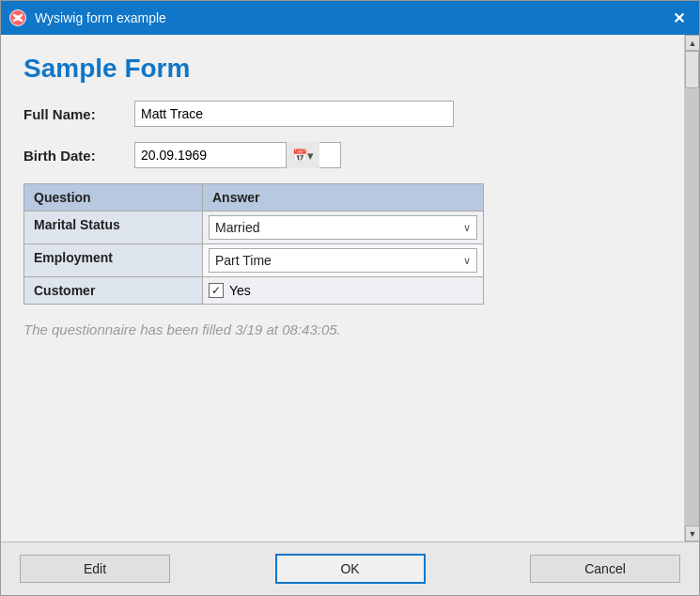 The width and height of the screenshot is (700, 596). Describe the element at coordinates (350, 568) in the screenshot. I see `footer: Edit OK Cancel` at that location.